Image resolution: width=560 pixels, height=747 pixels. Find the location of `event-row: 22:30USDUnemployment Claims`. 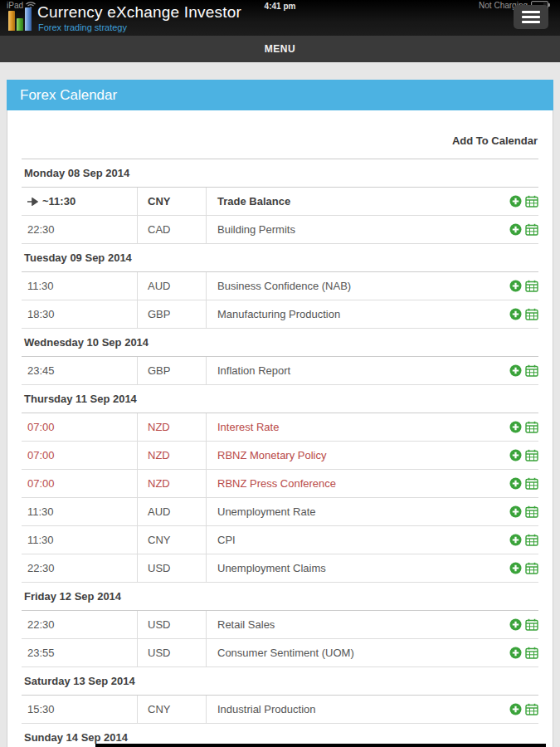

event-row: 22:30USDUnemployment Claims is located at coordinates (280, 569).